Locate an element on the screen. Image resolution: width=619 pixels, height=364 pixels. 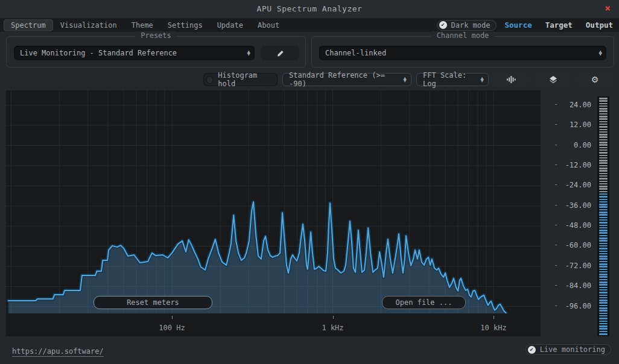
channel-tab-source: Source is located at coordinates (519, 25).